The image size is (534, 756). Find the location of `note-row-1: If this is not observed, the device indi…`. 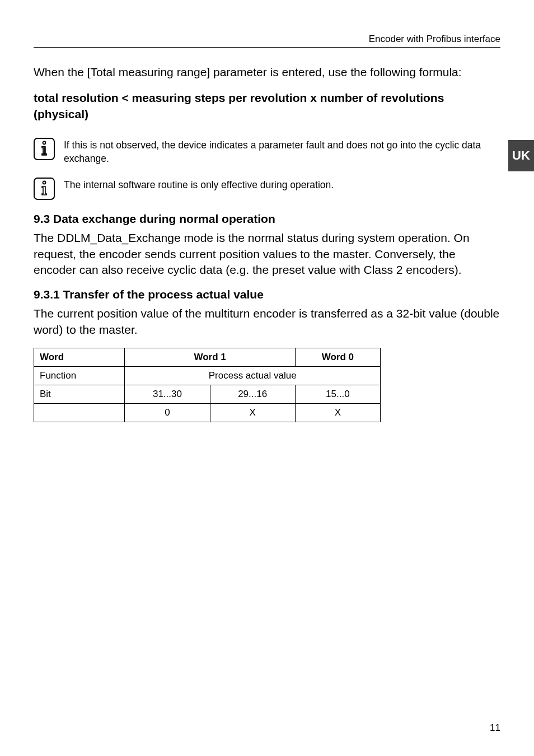

note-row-1: If this is not observed, the device indi… is located at coordinates (267, 151).